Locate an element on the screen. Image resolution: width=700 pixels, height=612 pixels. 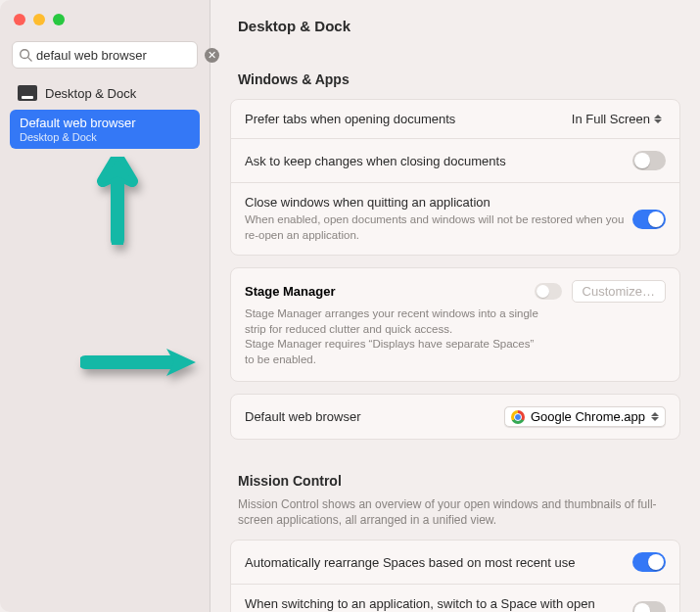
close-window-icon is located at coordinates (20, 20).